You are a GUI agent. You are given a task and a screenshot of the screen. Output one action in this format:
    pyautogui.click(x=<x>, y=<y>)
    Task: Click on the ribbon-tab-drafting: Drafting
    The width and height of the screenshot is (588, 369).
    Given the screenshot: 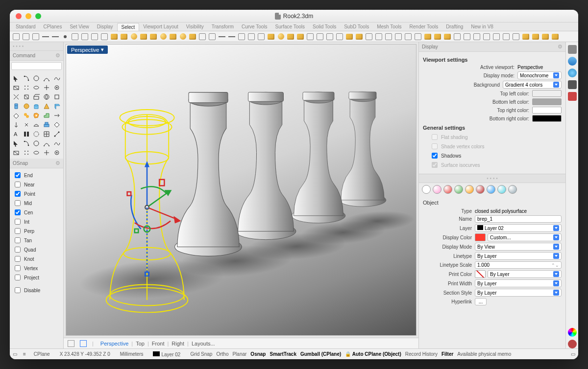 What is the action you would take?
    pyautogui.click(x=455, y=26)
    